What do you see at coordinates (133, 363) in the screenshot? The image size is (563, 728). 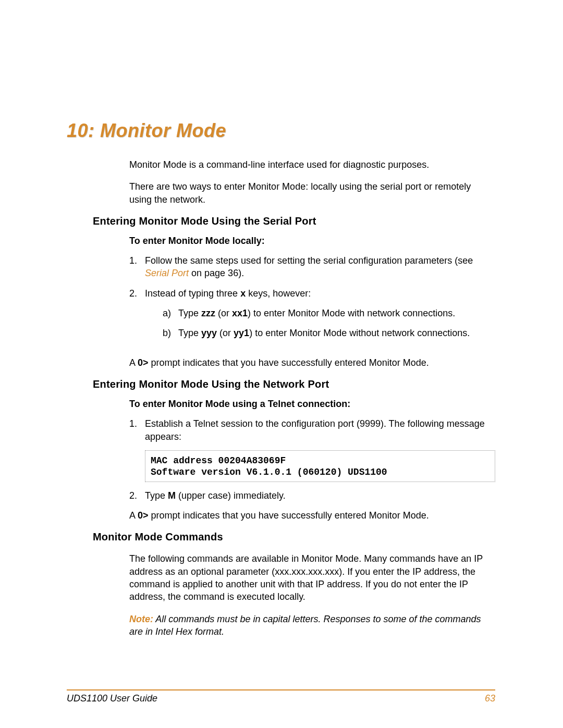 I see `prompt-pre: A` at bounding box center [133, 363].